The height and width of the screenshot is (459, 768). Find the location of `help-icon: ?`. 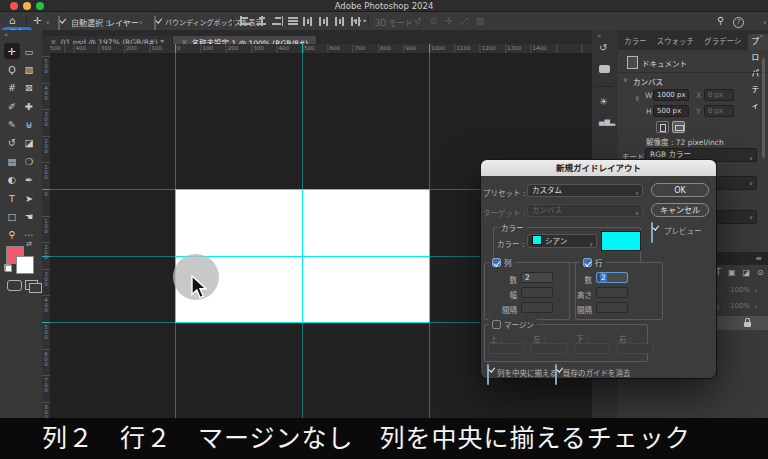

help-icon: ? is located at coordinates (738, 22).